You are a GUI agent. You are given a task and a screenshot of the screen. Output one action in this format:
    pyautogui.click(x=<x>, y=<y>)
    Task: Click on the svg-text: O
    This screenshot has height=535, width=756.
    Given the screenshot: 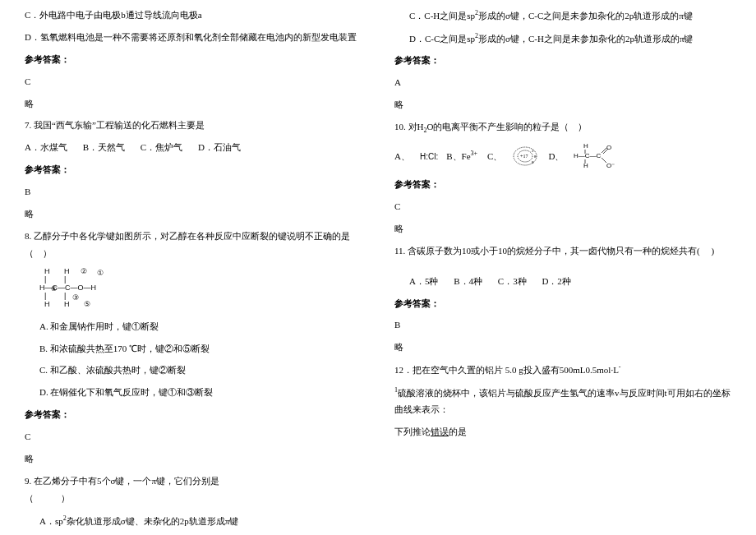 What is the action you would take?
    pyautogui.click(x=609, y=148)
    